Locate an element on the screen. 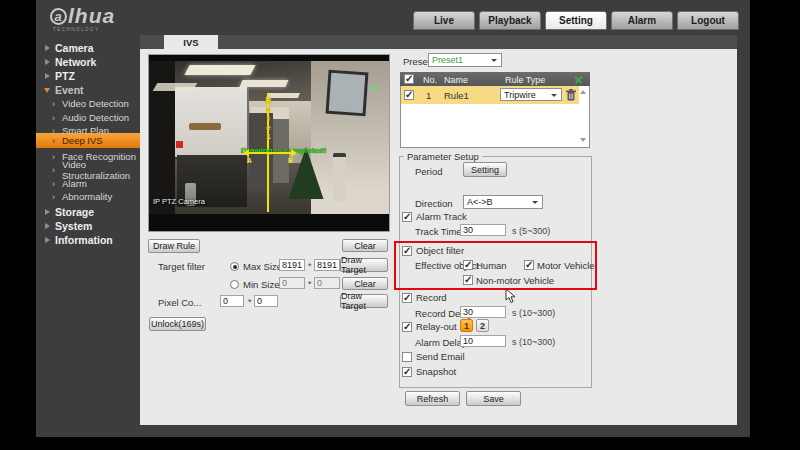 This screenshot has width=800, height=450. chevron-down-icon is located at coordinates (47, 90).